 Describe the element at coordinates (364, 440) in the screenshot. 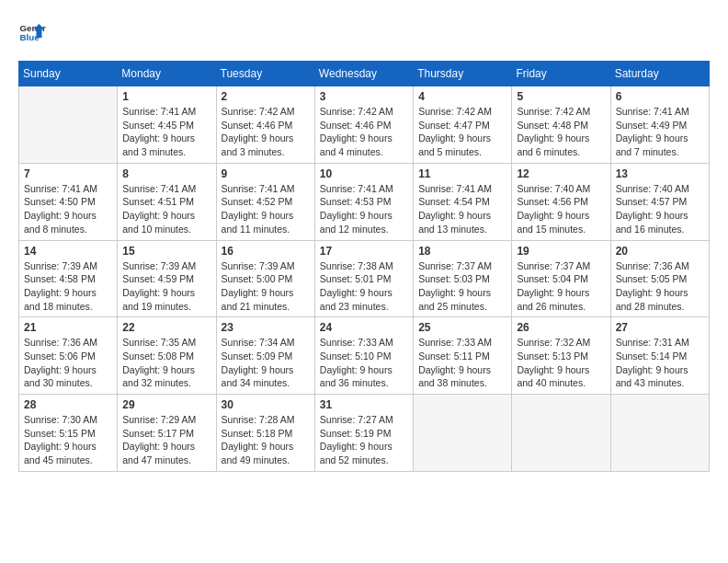

I see `day-info: Sunrise: 7:27 AM Sunset: 5:19 PM Dayligh…` at that location.